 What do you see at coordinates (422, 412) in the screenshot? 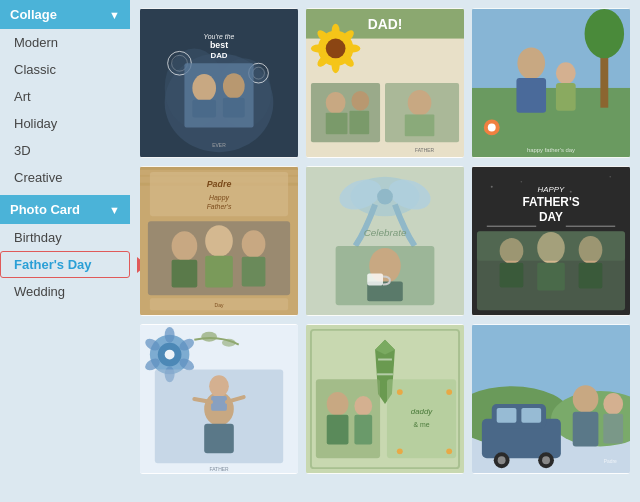
I see `svg-text: daddy` at bounding box center [422, 412].